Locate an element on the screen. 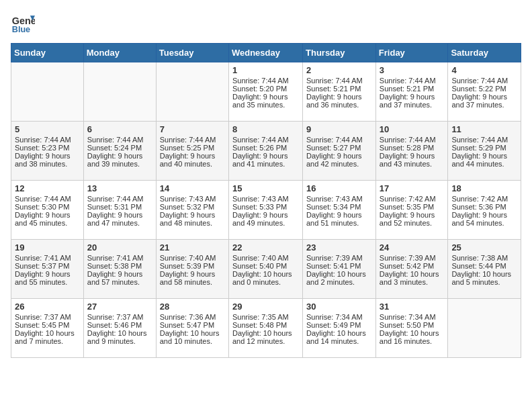  weekday-header: Wednesday is located at coordinates (265, 53).